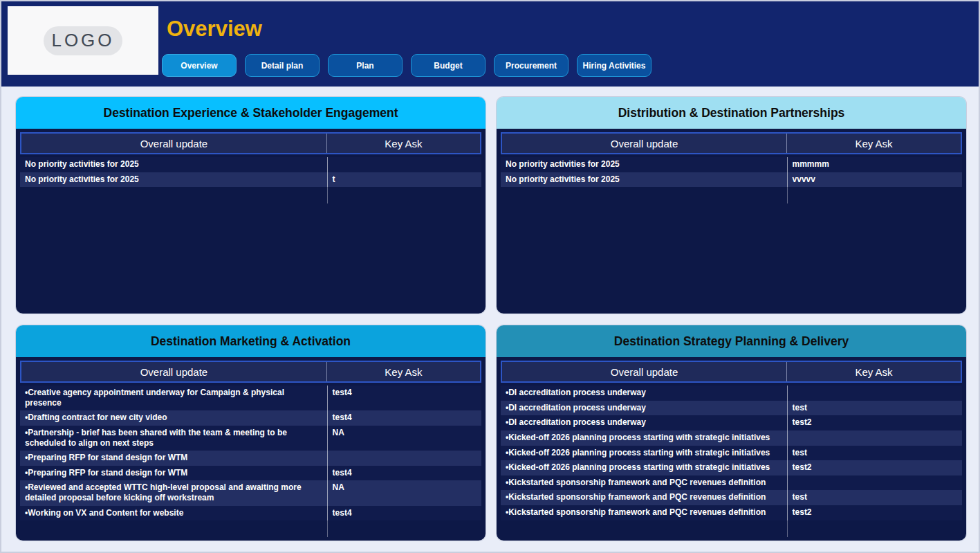 The width and height of the screenshot is (980, 553). I want to click on table-row: No priority activities for 2025, so click(250, 165).